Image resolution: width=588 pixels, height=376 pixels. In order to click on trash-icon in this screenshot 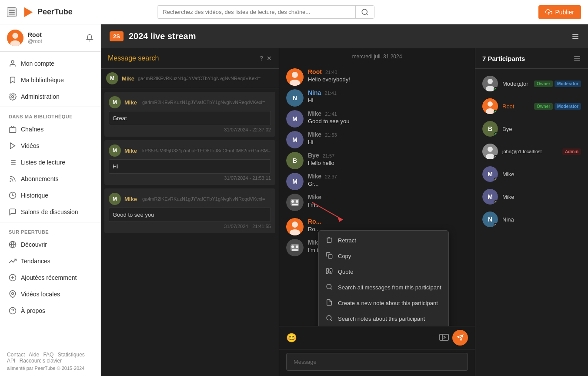, I will do `click(330, 240)`.